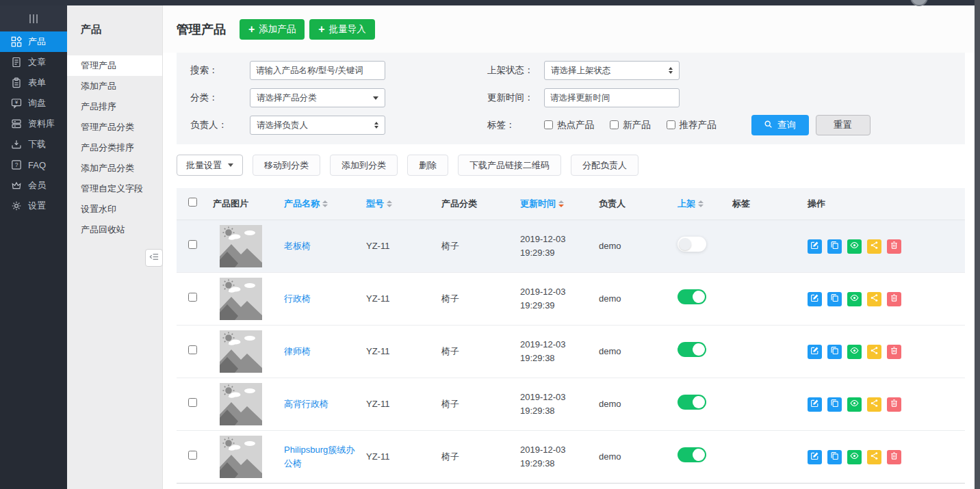 This screenshot has height=489, width=980. Describe the element at coordinates (115, 107) in the screenshot. I see `submenu-item: 产品排序` at that location.